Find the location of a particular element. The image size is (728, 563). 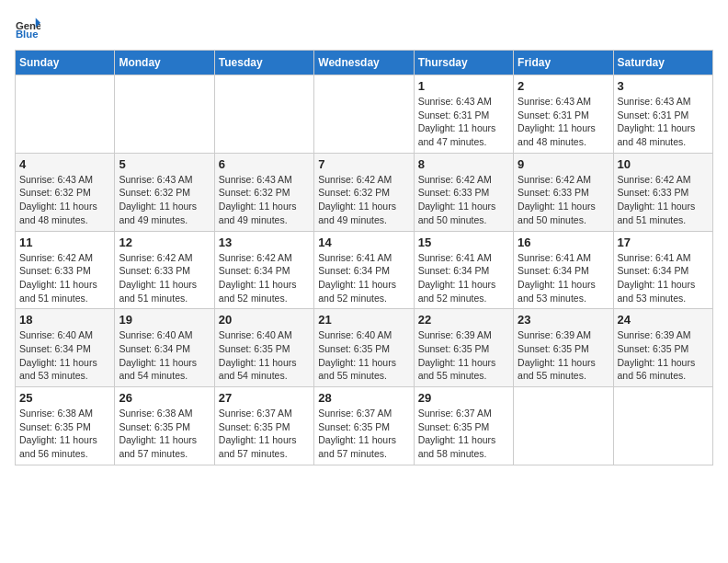

day-number: 24 is located at coordinates (664, 320).